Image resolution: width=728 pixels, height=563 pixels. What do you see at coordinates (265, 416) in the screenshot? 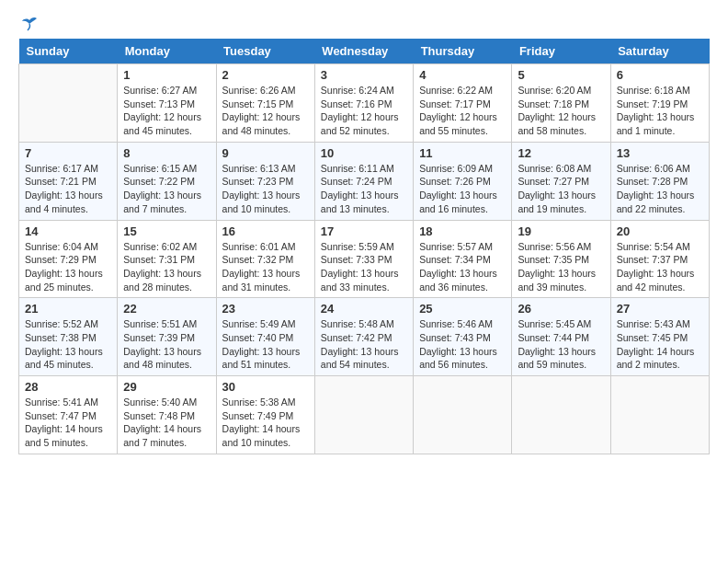
I see `calendar-cell: 30Sunrise: 5:38 AM Sunset: 7:49 PM Dayli…` at bounding box center [265, 416].